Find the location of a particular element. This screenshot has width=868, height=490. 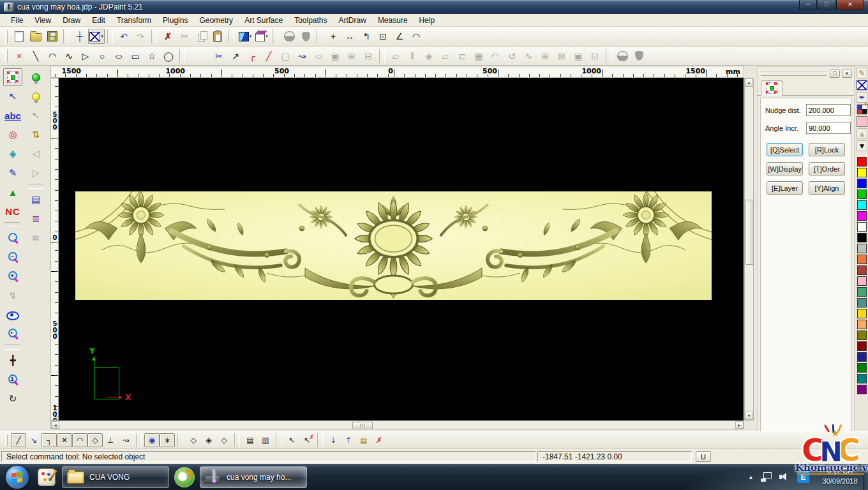

menu-art-surface: Art Surface is located at coordinates (264, 20).